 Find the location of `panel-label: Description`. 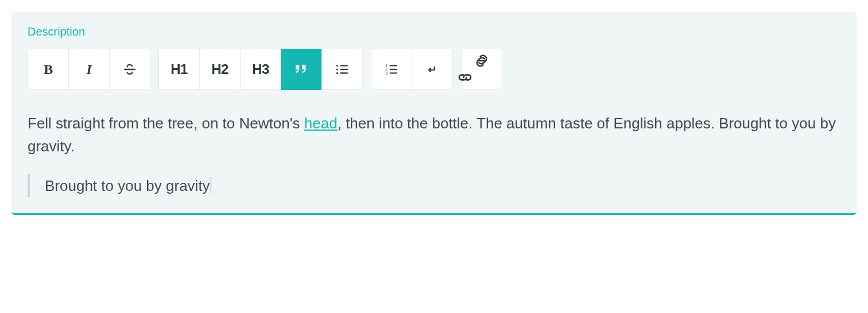

panel-label: Description is located at coordinates (434, 32).